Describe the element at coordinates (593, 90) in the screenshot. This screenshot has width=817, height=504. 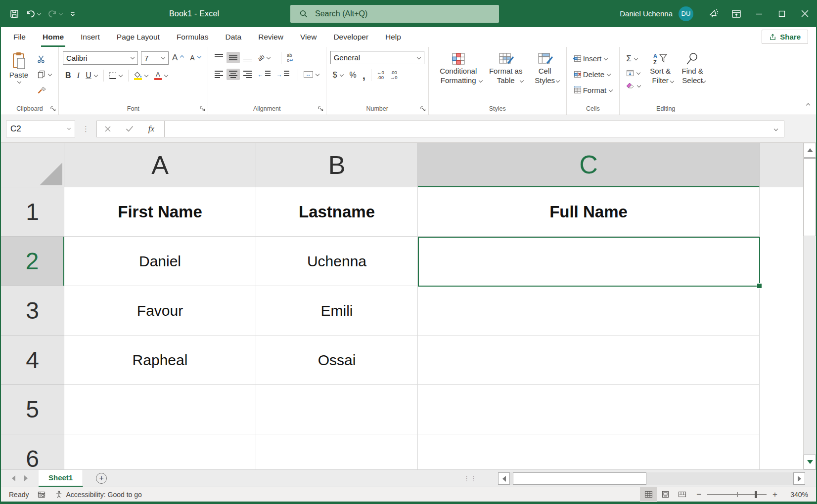
I see `format-cells-button: Format` at that location.